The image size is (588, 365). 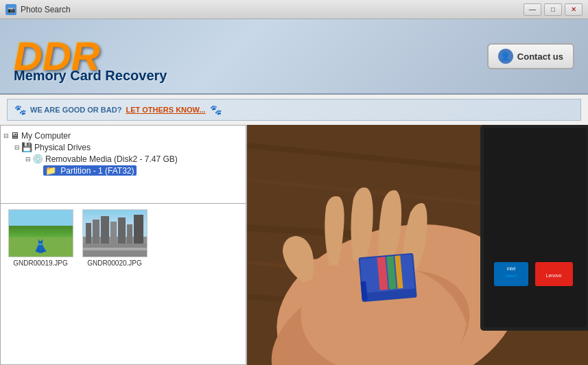 I want to click on removable-icon: 💿, so click(x=38, y=159).